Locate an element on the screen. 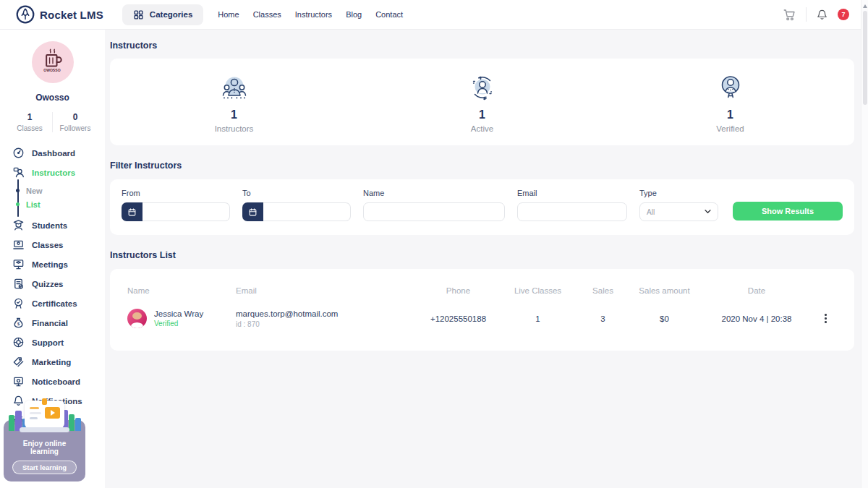 The image size is (868, 488). cart-icon is located at coordinates (790, 14).